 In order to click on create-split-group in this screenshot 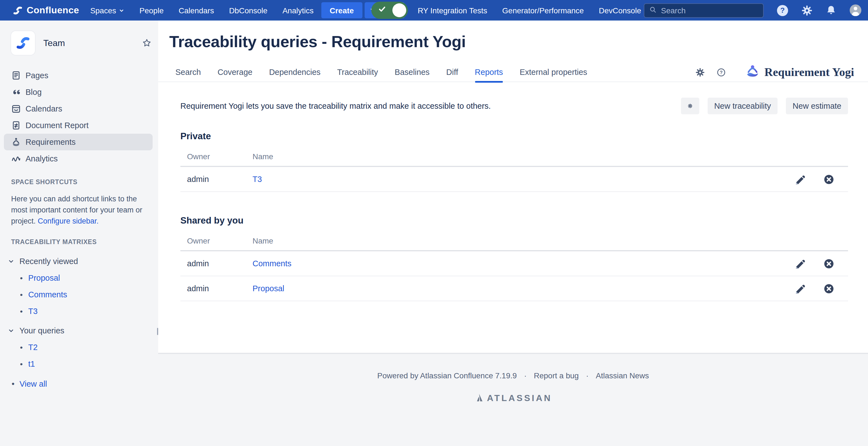, I will do `click(386, 10)`.